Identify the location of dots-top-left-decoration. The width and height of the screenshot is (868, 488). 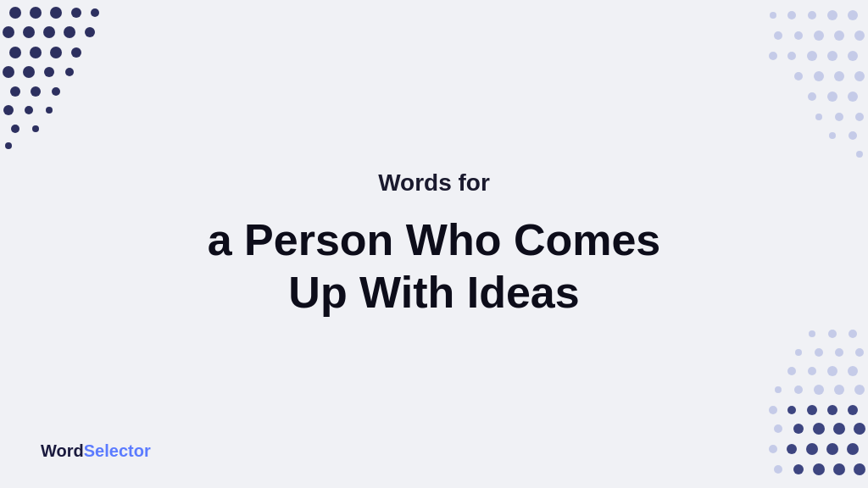
(85, 85).